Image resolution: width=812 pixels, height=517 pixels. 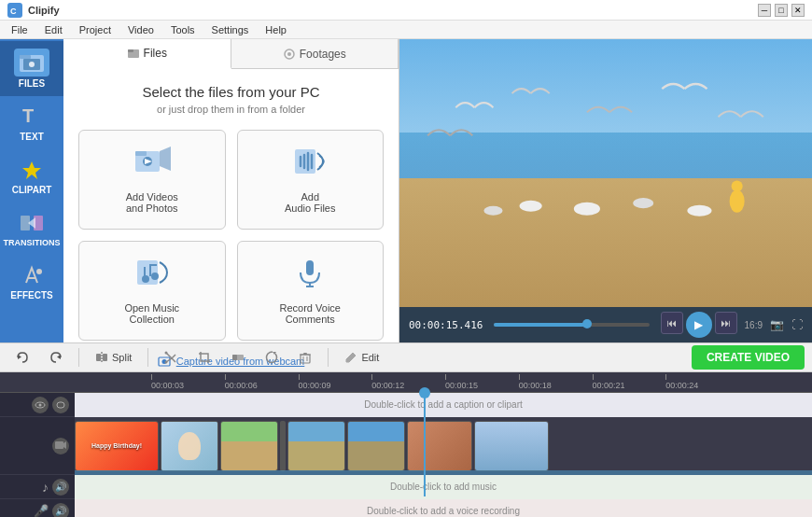 What do you see at coordinates (305, 357) in the screenshot?
I see `delete-button` at bounding box center [305, 357].